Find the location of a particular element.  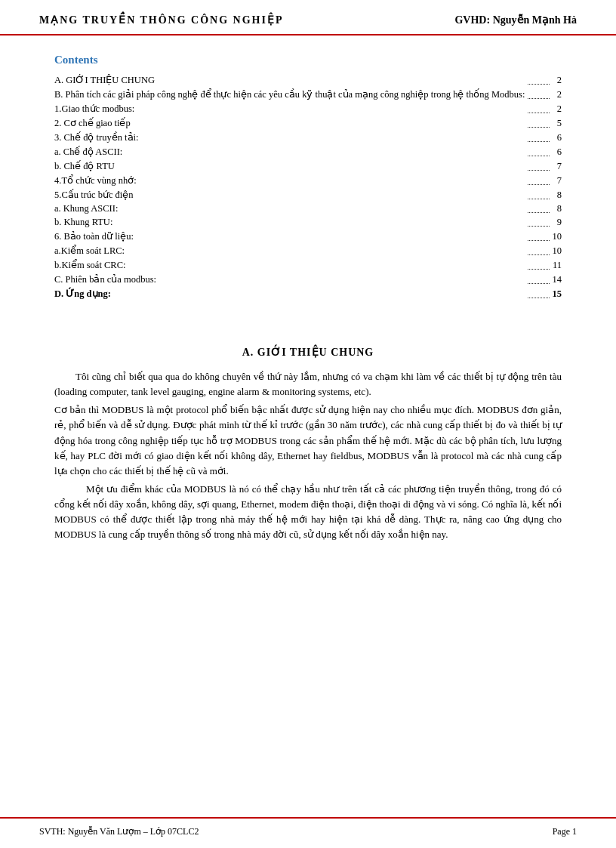

toc-title: Contents is located at coordinates (308, 60).